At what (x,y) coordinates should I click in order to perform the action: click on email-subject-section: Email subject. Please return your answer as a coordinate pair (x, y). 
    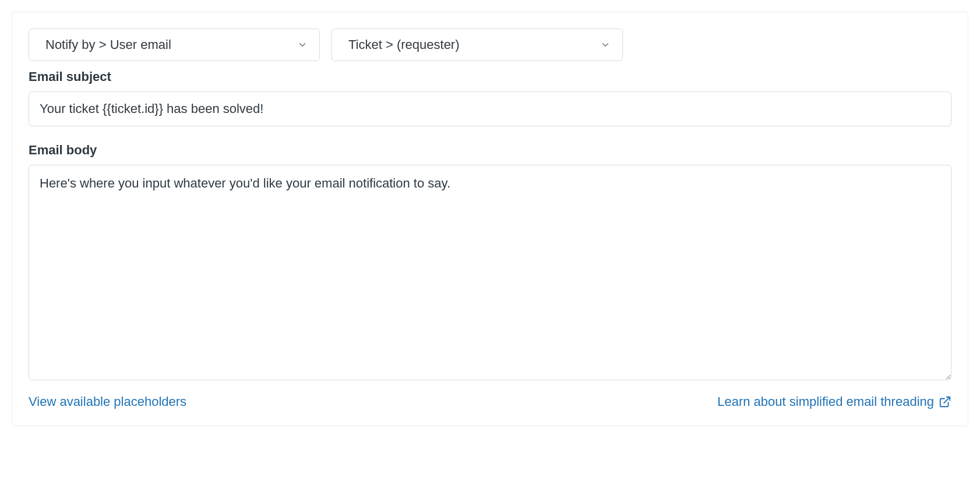
    Looking at the image, I should click on (490, 98).